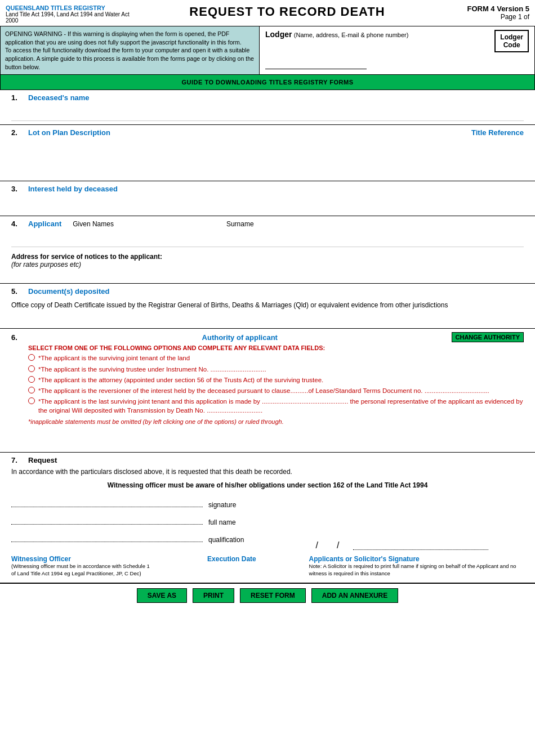 This screenshot has width=535, height=756. I want to click on bottom-sig-row: Witnessing Officer (Witnessing officer m…, so click(268, 566).